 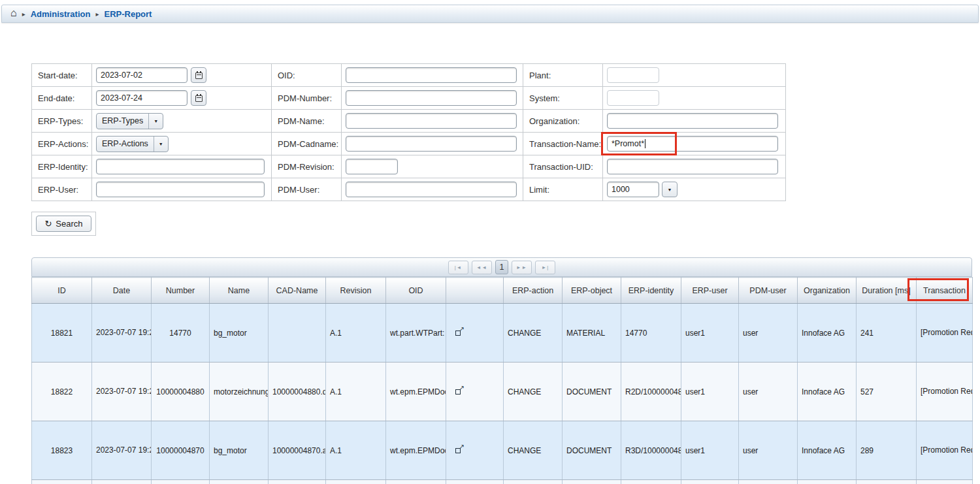 I want to click on column-header-link, so click(x=475, y=291).